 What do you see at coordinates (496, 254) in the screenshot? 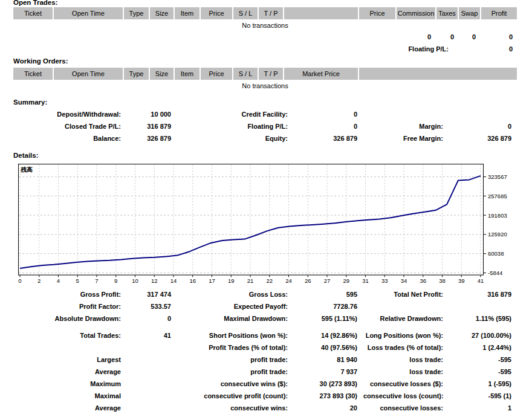
I see `y-axis-tick-label: 60038` at bounding box center [496, 254].